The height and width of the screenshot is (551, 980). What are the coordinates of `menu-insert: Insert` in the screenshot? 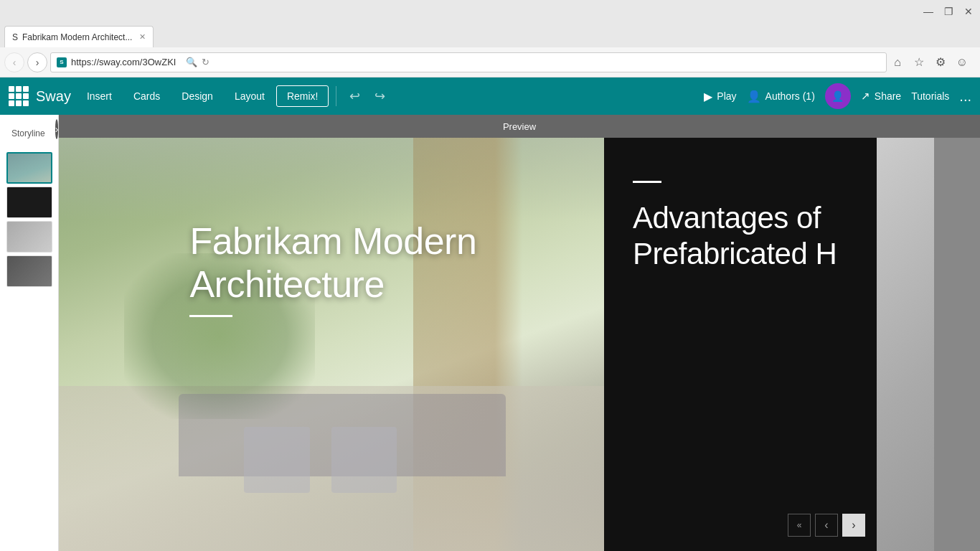 It's located at (99, 96).